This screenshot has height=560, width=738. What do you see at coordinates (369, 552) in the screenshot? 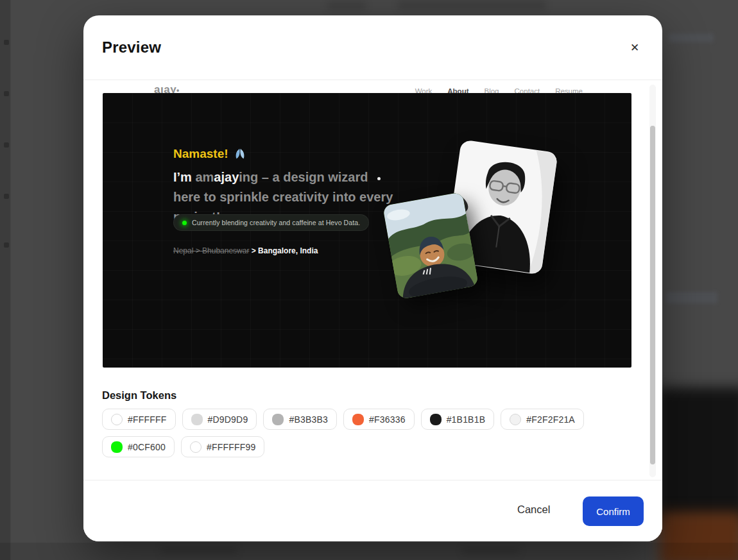
I see `background-footer-strip` at bounding box center [369, 552].